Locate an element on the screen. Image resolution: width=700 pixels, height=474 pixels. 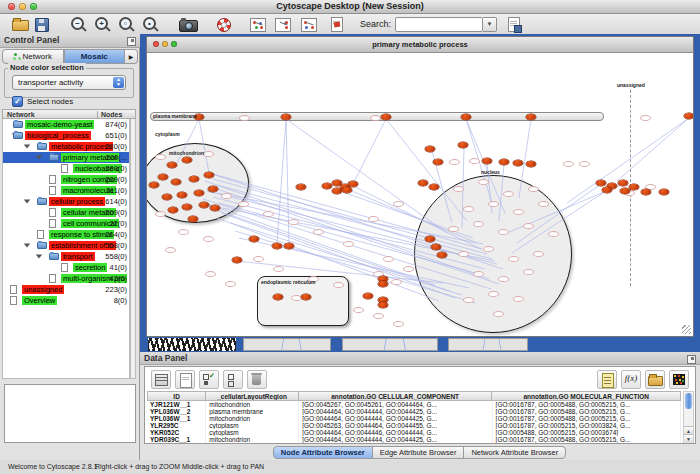
function-builder-icon: f(x) is located at coordinates (631, 380).